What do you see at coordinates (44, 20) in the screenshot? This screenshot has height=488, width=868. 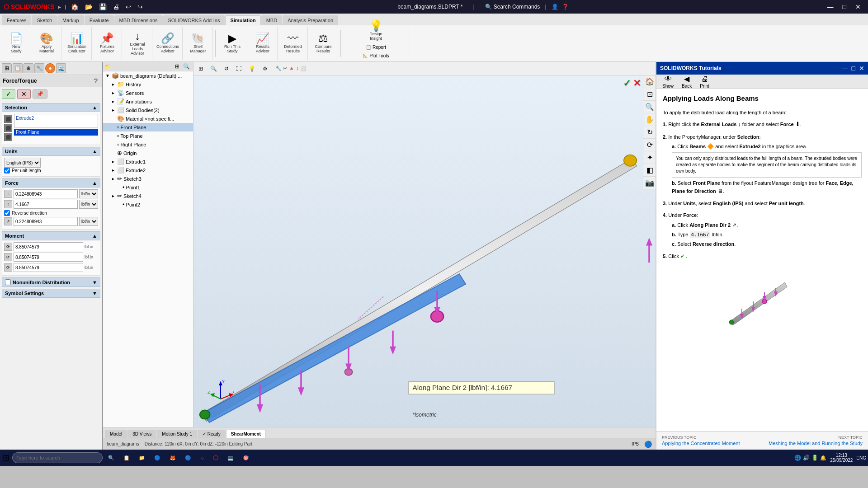 I see `tab-sketch: Sketch` at bounding box center [44, 20].